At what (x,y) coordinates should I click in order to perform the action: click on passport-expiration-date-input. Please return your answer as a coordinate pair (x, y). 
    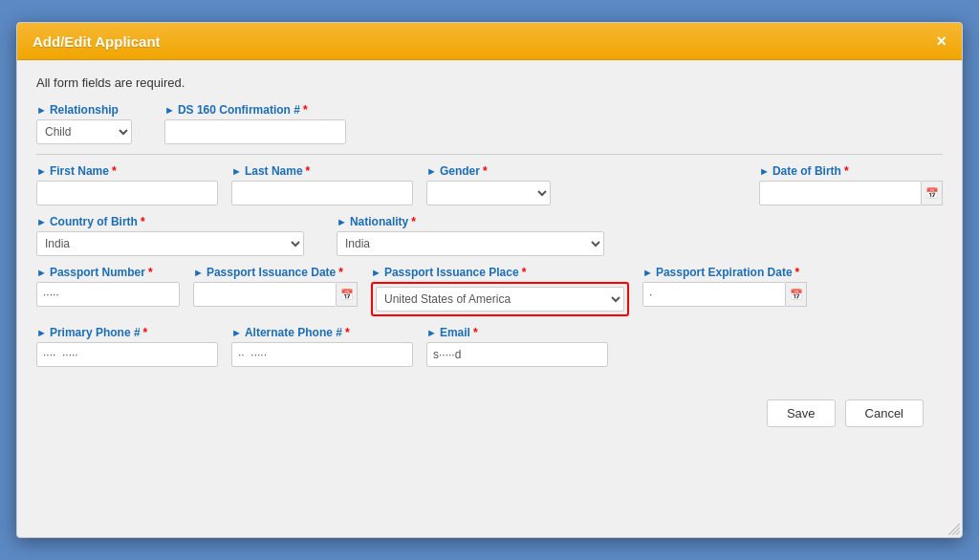
    Looking at the image, I should click on (714, 294).